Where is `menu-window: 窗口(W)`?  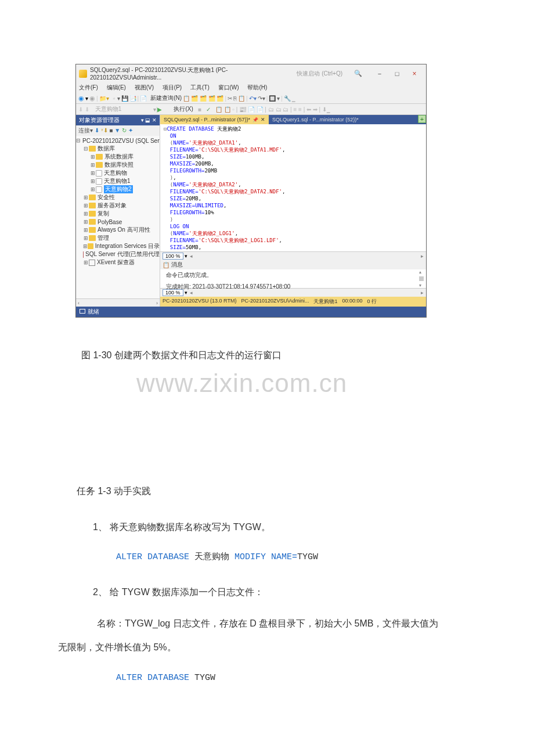 menu-window: 窗口(W) is located at coordinates (229, 87).